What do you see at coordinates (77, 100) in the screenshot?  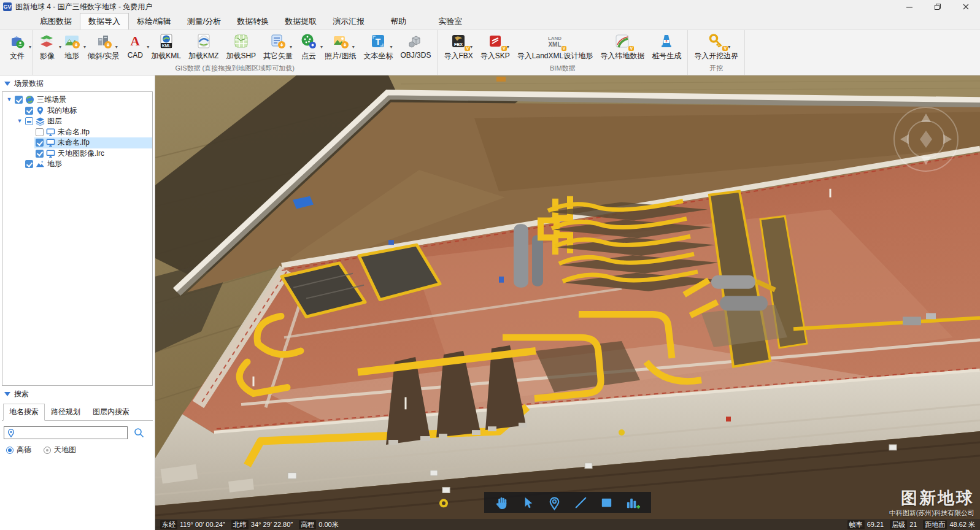 I see `tree-item: ▼三维场景` at bounding box center [77, 100].